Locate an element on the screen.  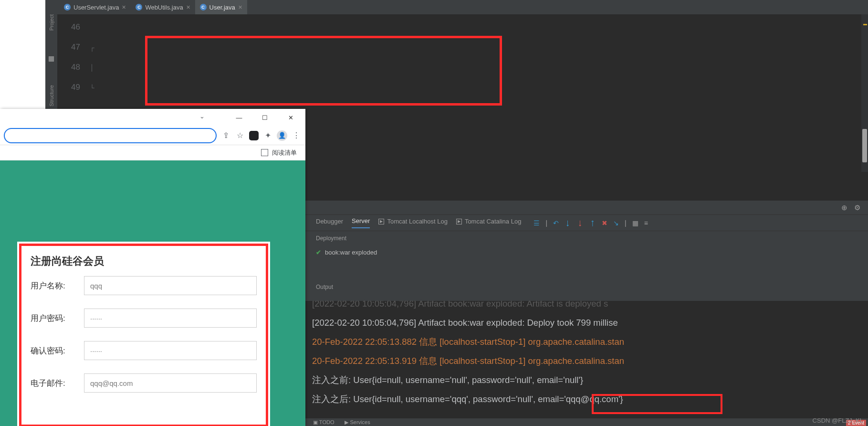
form-row-confirm: 确认密码: is located at coordinates (144, 351).